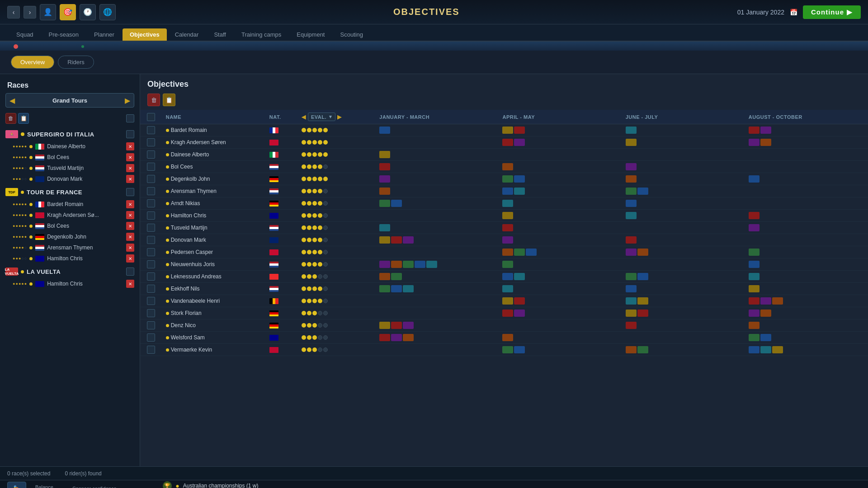  I want to click on race-name-tdf: TOUR DE FRANCE, so click(75, 192).